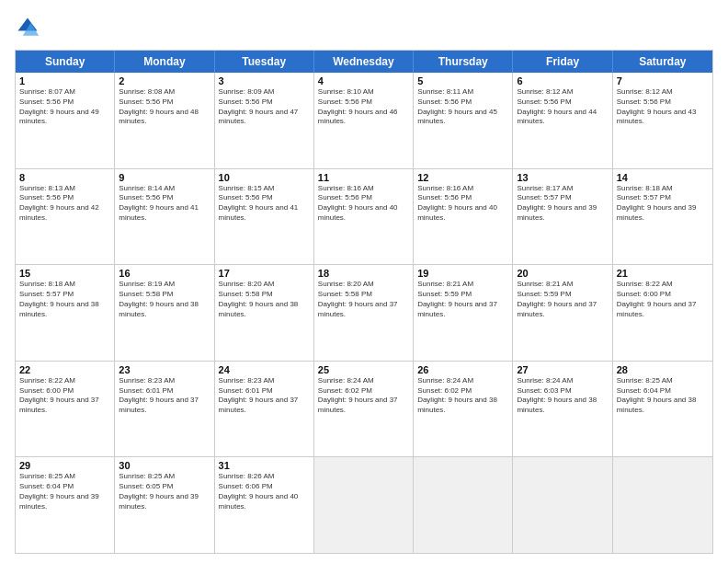  Describe the element at coordinates (663, 313) in the screenshot. I see `calendar-cell: 21Sunrise: 8:22 AMSunset: 6:00 PMDayligh…` at that location.